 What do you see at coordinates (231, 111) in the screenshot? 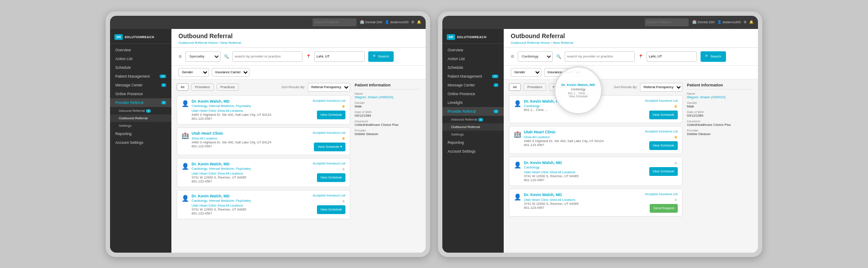
I see `show-all-1-left: Show All Locations` at bounding box center [231, 111].